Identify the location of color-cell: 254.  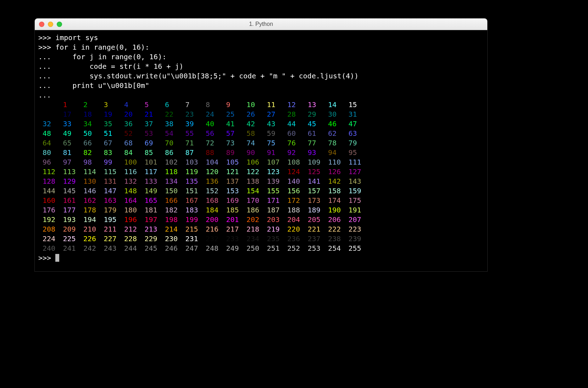
(334, 248).